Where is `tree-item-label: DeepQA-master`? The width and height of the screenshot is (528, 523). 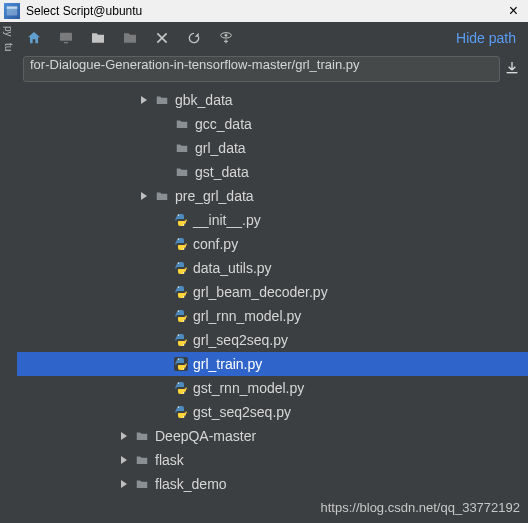 tree-item-label: DeepQA-master is located at coordinates (206, 436).